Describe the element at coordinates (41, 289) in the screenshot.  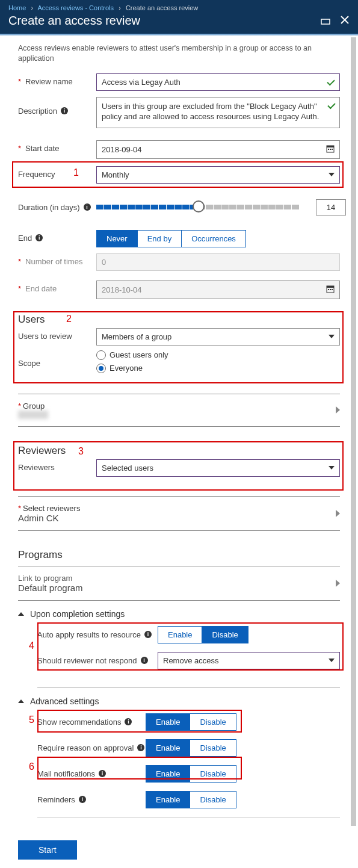
I see `label-end-date: End date` at that location.